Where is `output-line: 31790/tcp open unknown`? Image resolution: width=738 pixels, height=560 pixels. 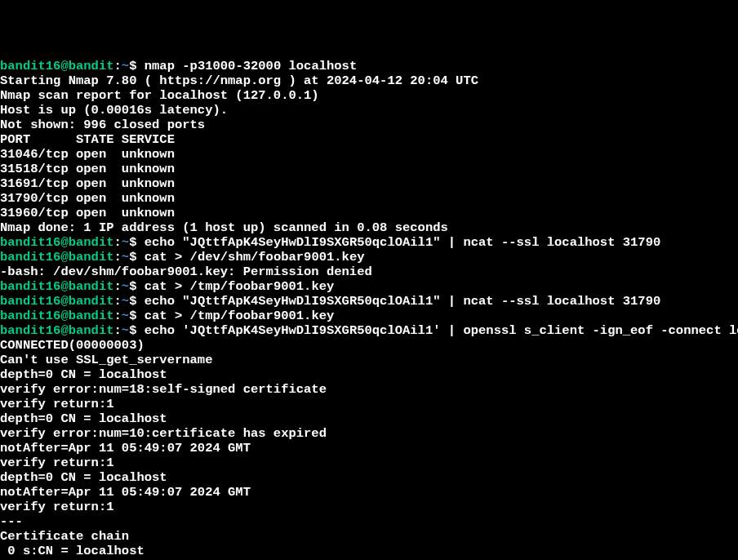
output-line: 31790/tcp open unknown is located at coordinates (369, 198).